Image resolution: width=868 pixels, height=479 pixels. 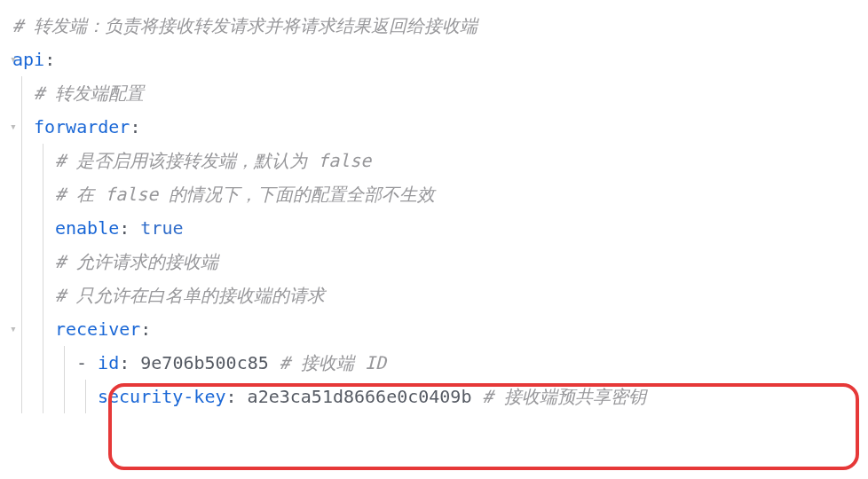 What do you see at coordinates (108, 363) in the screenshot?
I see `yaml-key: id` at bounding box center [108, 363].